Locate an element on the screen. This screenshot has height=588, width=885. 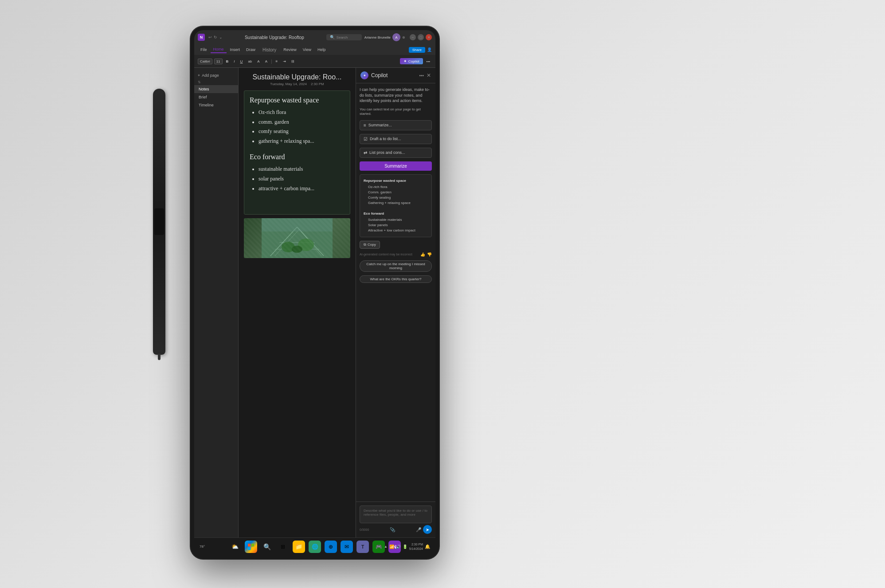
font-family-selector: Calibri is located at coordinates (205, 61).